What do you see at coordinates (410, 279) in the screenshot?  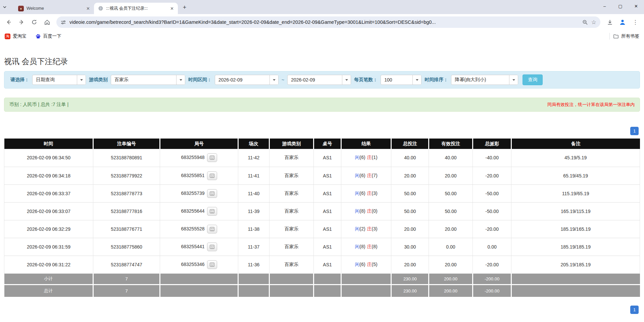 I see `subtotal-total-bet: 230.00` at bounding box center [410, 279].